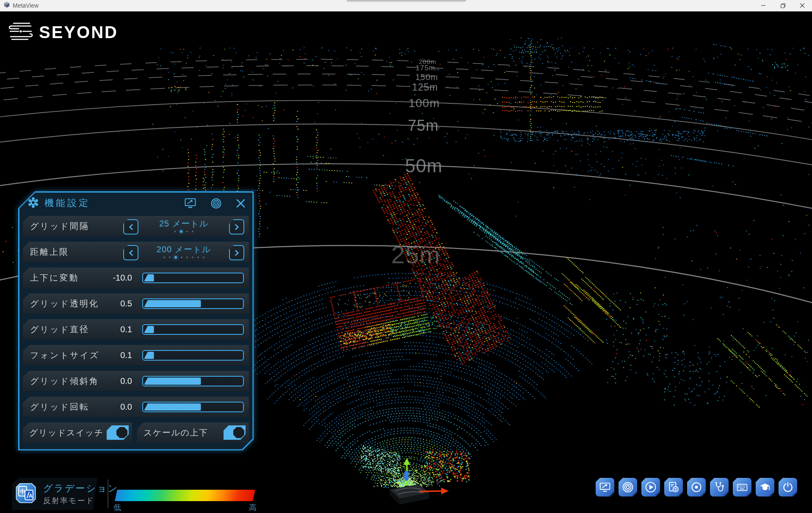  Describe the element at coordinates (184, 232) in the screenshot. I see `grid-interval-dots` at that location.